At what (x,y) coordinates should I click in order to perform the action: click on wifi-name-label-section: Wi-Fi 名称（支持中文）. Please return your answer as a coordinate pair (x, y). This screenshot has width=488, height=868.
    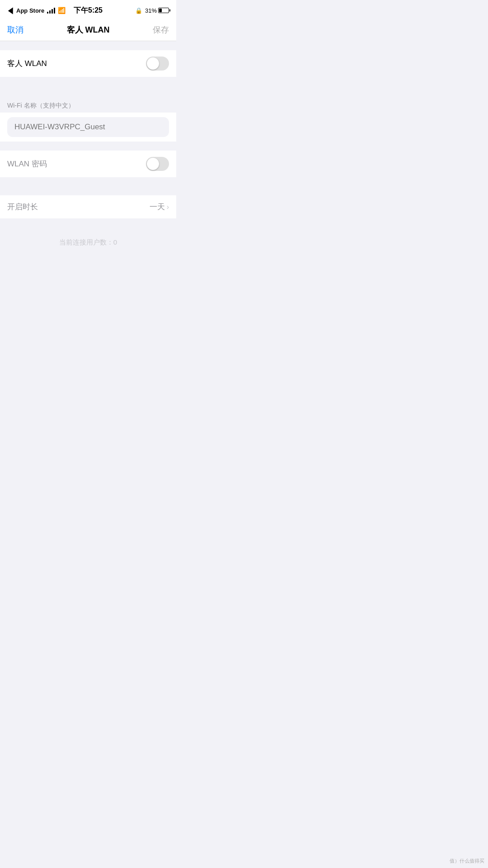
    Looking at the image, I should click on (88, 104).